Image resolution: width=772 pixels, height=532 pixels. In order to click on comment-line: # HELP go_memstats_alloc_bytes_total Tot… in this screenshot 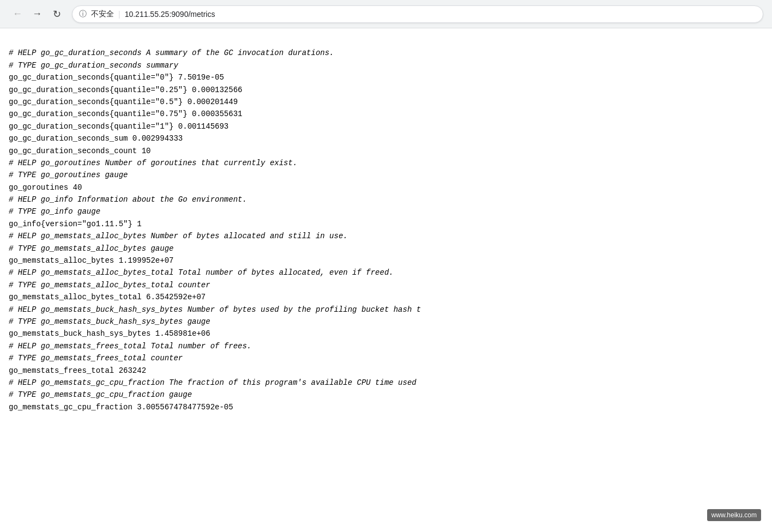, I will do `click(386, 273)`.